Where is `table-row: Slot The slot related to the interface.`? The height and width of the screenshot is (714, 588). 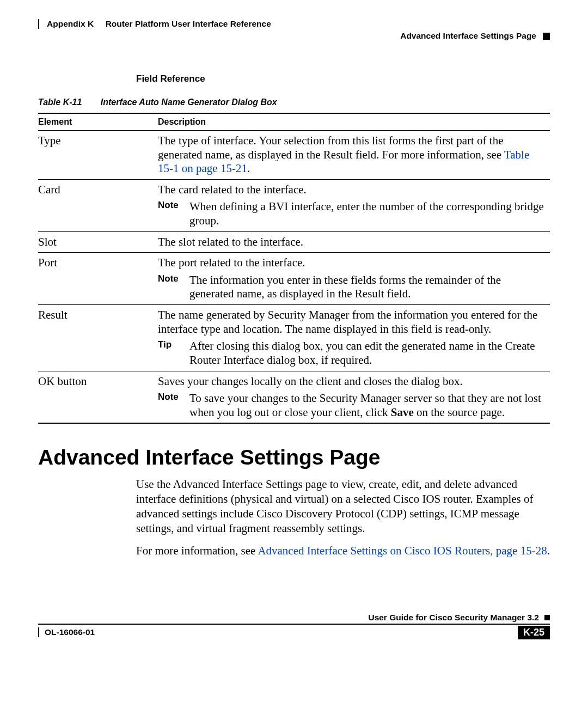 table-row: Slot The slot related to the interface. is located at coordinates (294, 242).